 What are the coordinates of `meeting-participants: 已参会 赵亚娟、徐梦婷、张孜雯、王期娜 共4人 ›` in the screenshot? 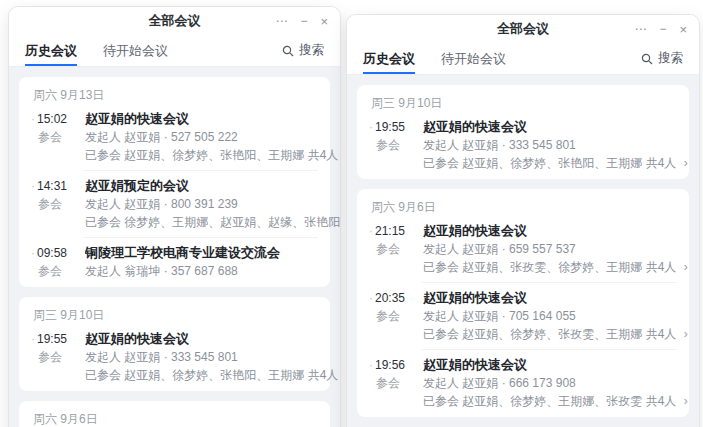 It's located at (550, 334).